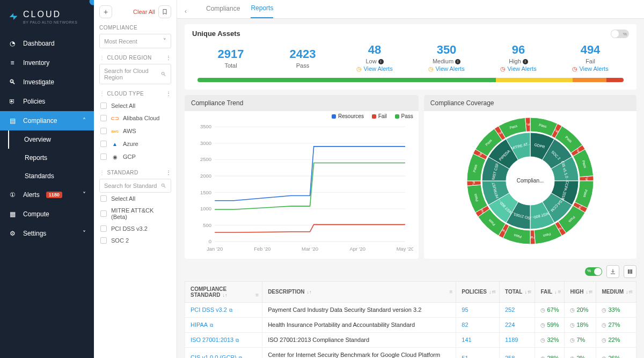 The image size is (644, 358). Describe the element at coordinates (135, 173) in the screenshot. I see `filter-standard-header: ⋮STANDARD⋮` at that location.